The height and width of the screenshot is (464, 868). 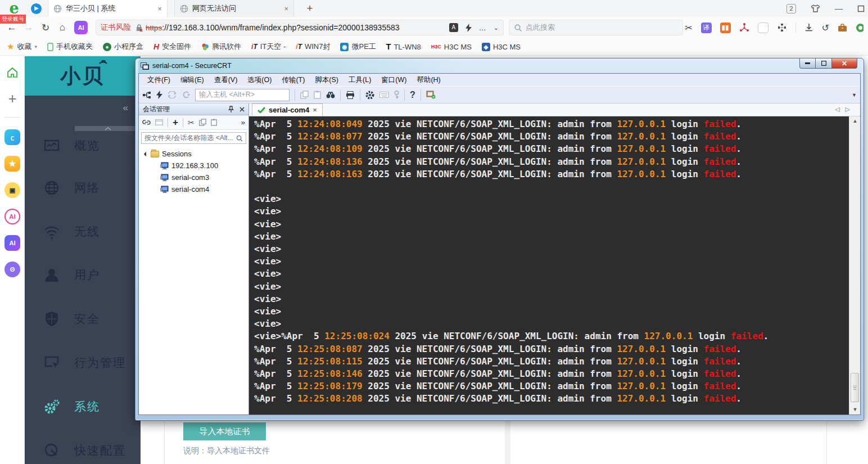 What do you see at coordinates (792, 9) in the screenshot?
I see `tab-count-badge: 2` at bounding box center [792, 9].